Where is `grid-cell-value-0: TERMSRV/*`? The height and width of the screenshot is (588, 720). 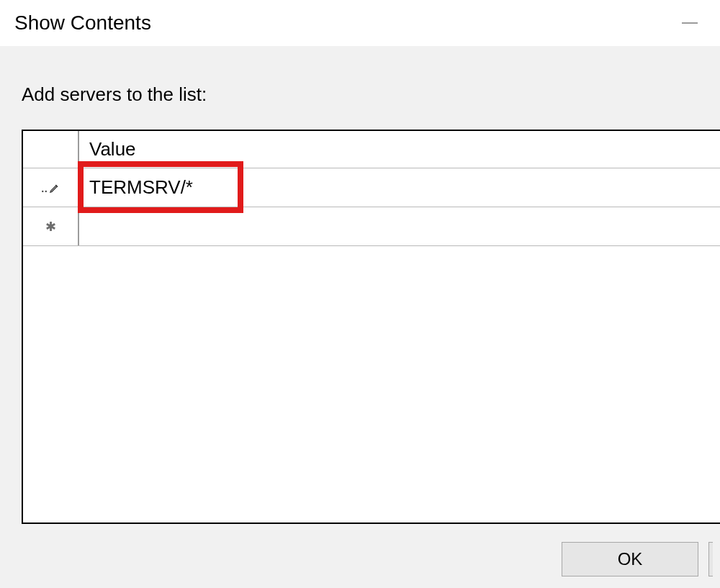 grid-cell-value-0: TERMSRV/* is located at coordinates (400, 187).